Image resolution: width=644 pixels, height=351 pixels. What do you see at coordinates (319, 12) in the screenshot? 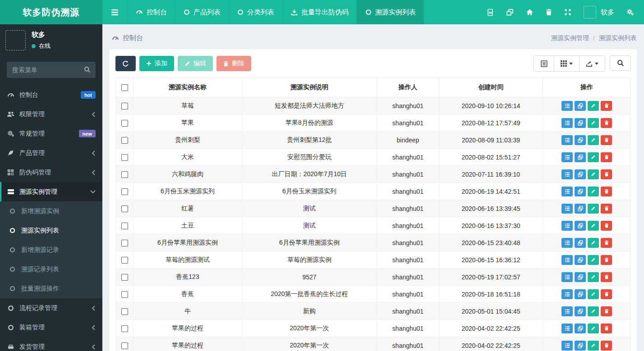
I see `topnav-item-batch-export: 批量导出防伪码` at bounding box center [319, 12].